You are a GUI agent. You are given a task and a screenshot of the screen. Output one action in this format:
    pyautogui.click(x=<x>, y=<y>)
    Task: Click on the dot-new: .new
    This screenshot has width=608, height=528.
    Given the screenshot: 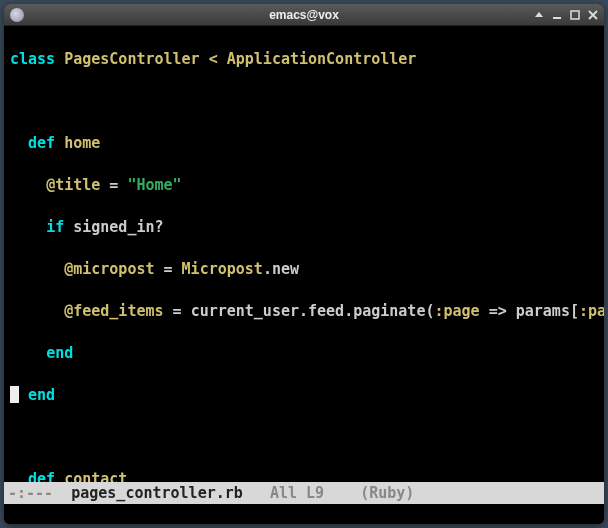 What is the action you would take?
    pyautogui.click(x=281, y=269)
    